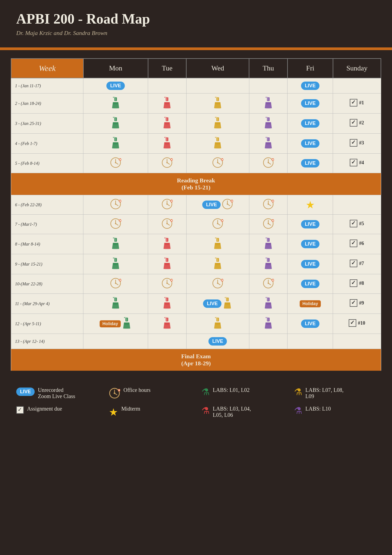 The image size is (392, 555). What do you see at coordinates (196, 341) in the screenshot?
I see `table-row: 13 - (Apr 12- 14)LIVE` at bounding box center [196, 341].